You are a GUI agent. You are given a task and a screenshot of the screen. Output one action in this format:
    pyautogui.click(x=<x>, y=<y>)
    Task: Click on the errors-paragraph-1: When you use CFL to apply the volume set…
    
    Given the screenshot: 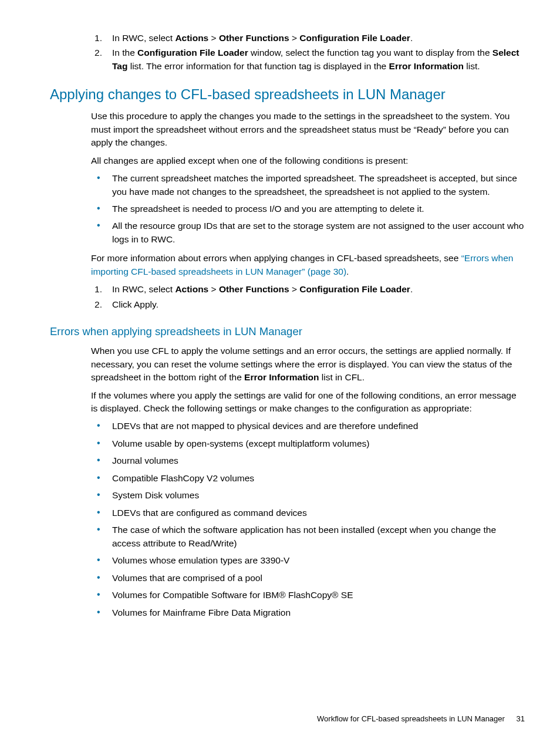 What is the action you would take?
    pyautogui.click(x=308, y=364)
    